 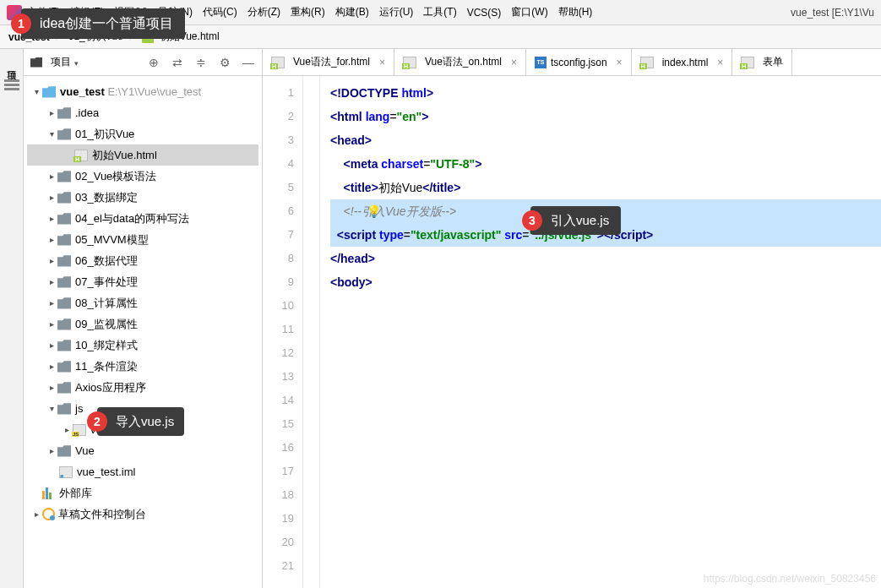 What do you see at coordinates (532, 220) in the screenshot?
I see `callout-3-badge: 3` at bounding box center [532, 220].